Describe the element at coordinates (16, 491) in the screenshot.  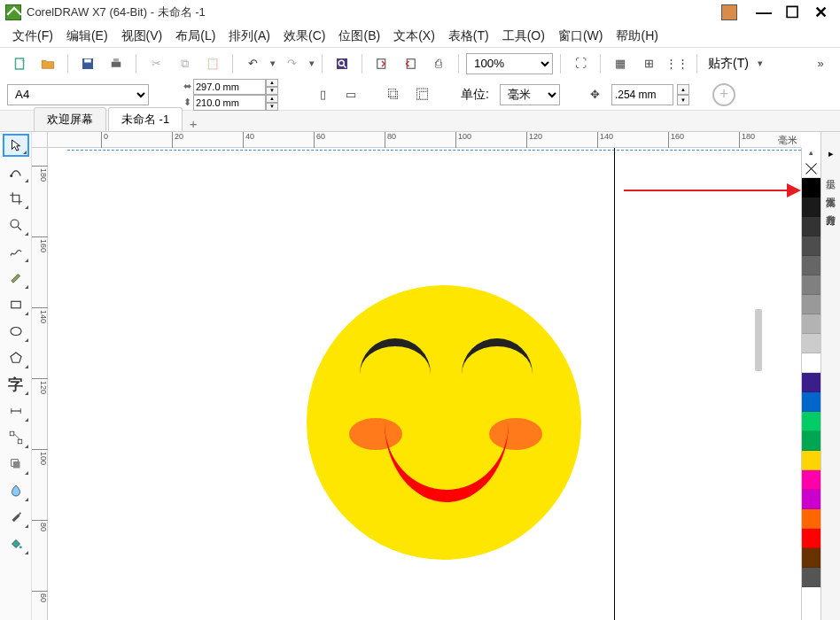
I see `transparency-tool` at that location.